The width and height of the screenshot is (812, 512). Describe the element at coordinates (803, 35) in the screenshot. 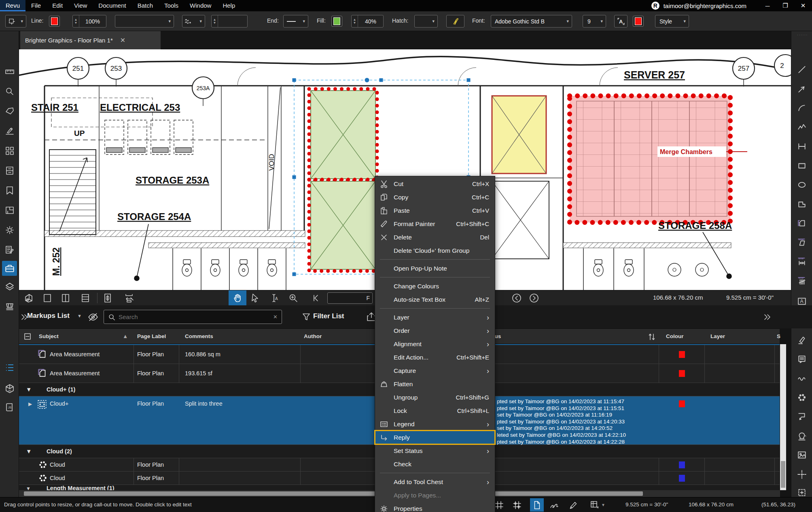

I see `toolbar-drag-handle: ∙∙∙∙∙∙` at that location.